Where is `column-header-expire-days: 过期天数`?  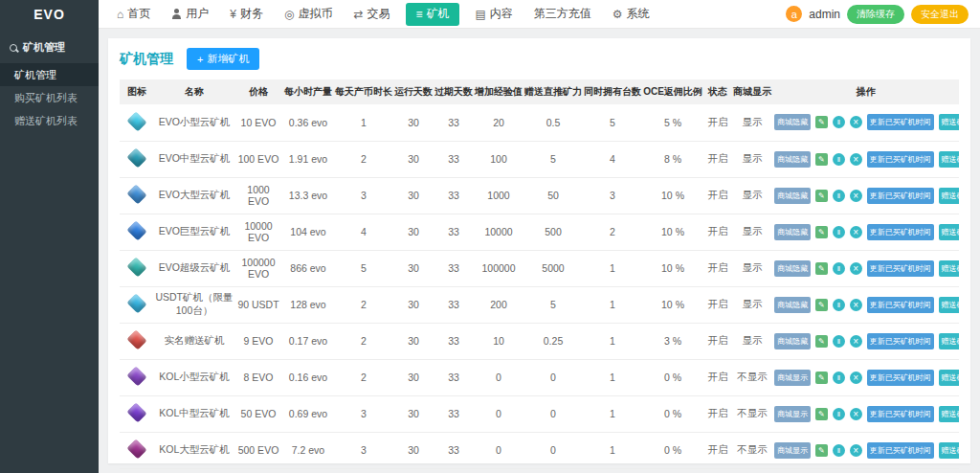 column-header-expire-days: 过期天数 is located at coordinates (454, 92).